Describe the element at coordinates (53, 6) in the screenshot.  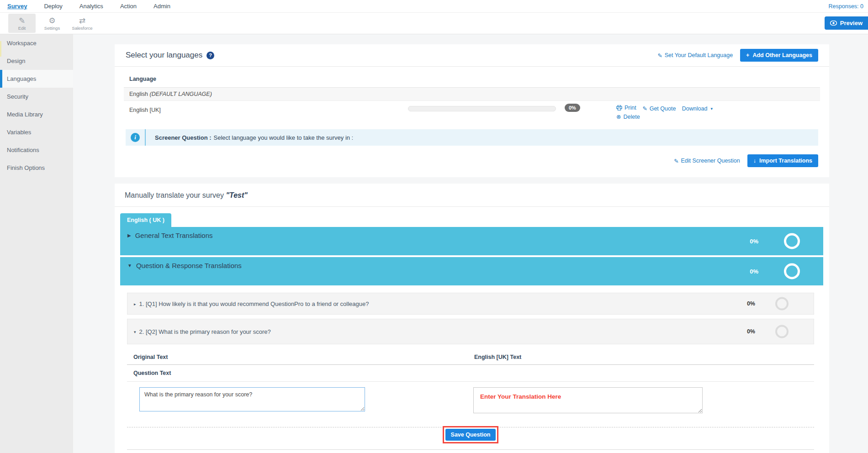
I see `nav-item-deploy: Deploy` at that location.